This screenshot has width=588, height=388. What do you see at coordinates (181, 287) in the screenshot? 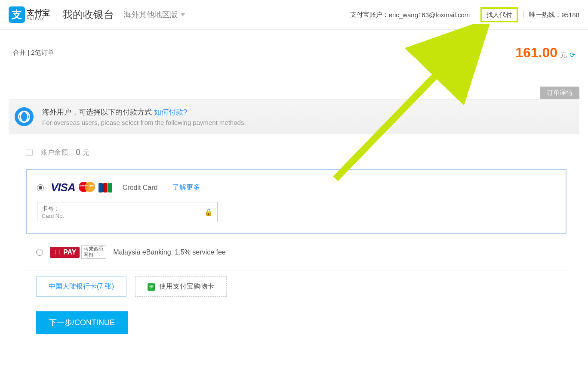
I see `shopping-card-button: 卡 使用支付宝购物卡` at bounding box center [181, 287].